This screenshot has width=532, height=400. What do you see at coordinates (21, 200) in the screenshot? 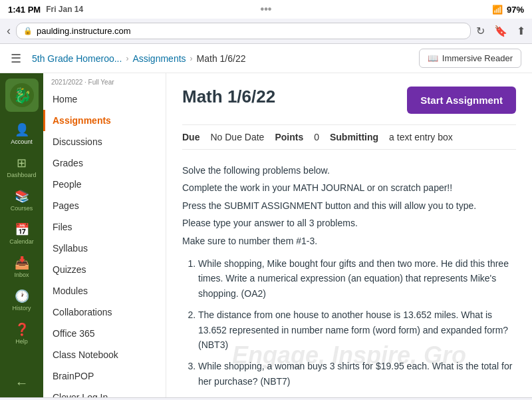
I see `nav-courses: 📚 Courses` at bounding box center [21, 200].